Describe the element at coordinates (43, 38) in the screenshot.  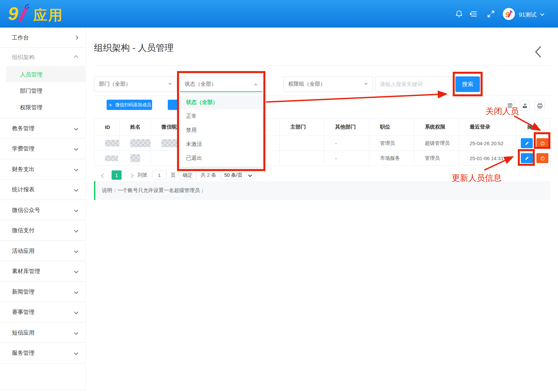
I see `sidebar-item-workbench: 工作台` at that location.